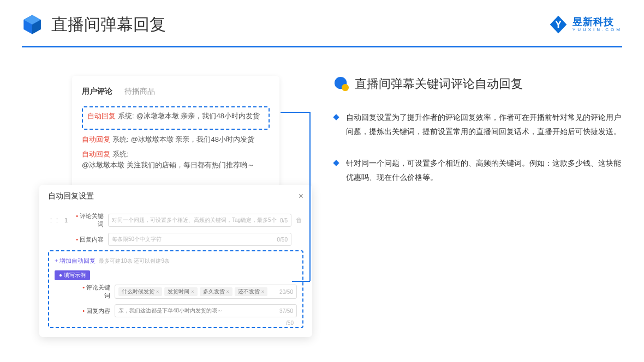 The image size is (644, 362). Describe the element at coordinates (181, 292) in the screenshot. I see `keyword-tag: 发货时间×` at that location.